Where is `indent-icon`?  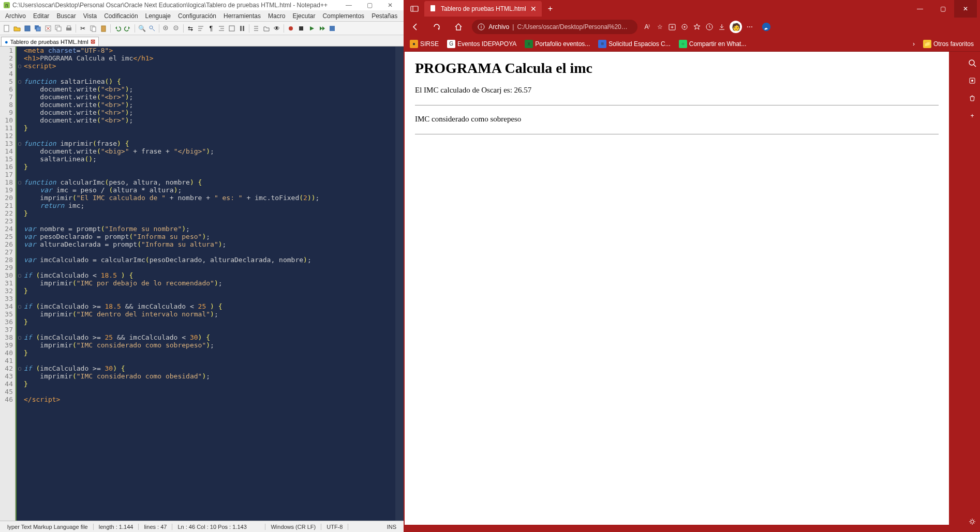 indent-icon is located at coordinates (221, 28).